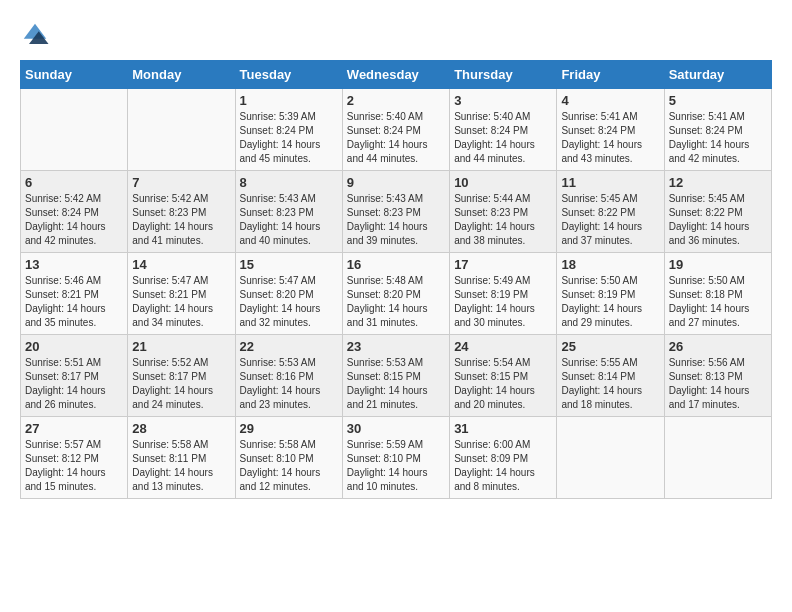 This screenshot has width=792, height=612. What do you see at coordinates (35, 35) in the screenshot?
I see `logo-icon` at bounding box center [35, 35].